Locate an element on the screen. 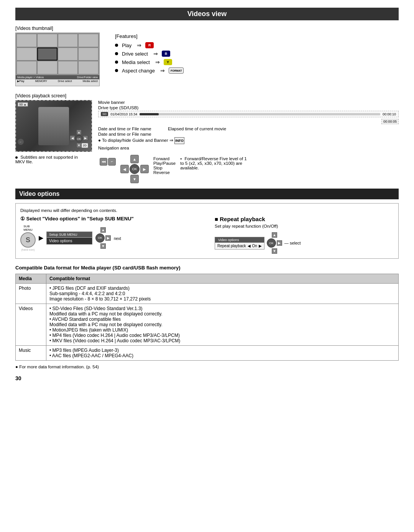 Image resolution: width=414 pixels, height=532 pixels. return-btn: ↩ is located at coordinates (112, 162).